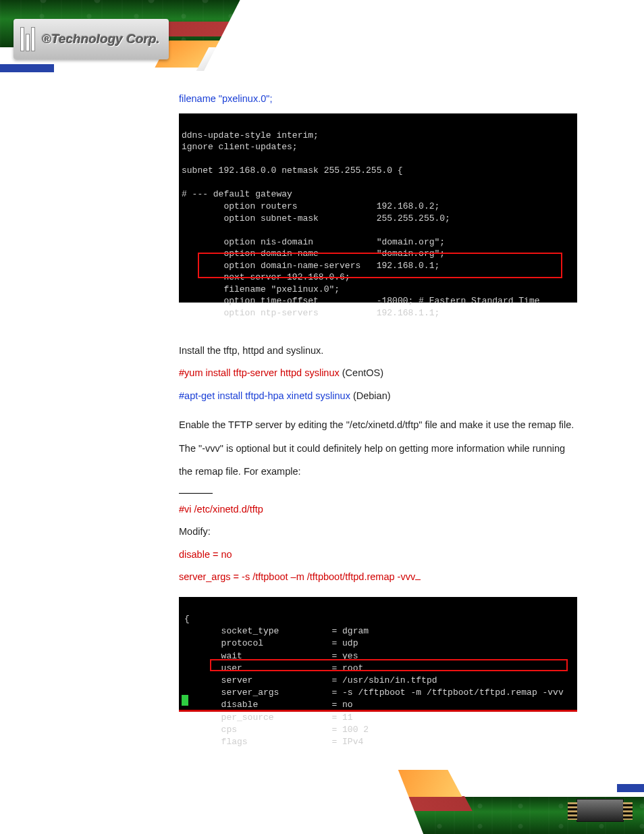  Describe the element at coordinates (378, 373) in the screenshot. I see `yum-command-line: #yum install tftp-server httpd syslinux …` at that location.